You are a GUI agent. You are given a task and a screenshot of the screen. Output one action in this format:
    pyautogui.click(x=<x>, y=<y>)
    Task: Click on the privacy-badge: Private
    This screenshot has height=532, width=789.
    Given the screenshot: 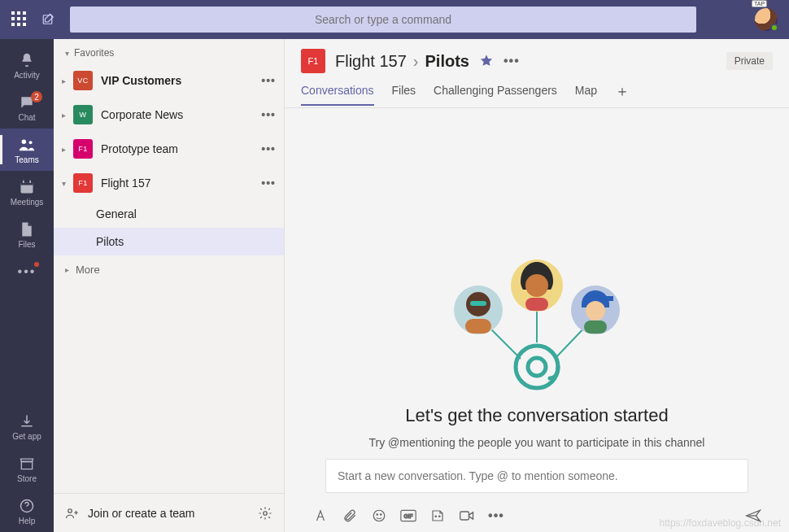 What is the action you would take?
    pyautogui.click(x=750, y=61)
    